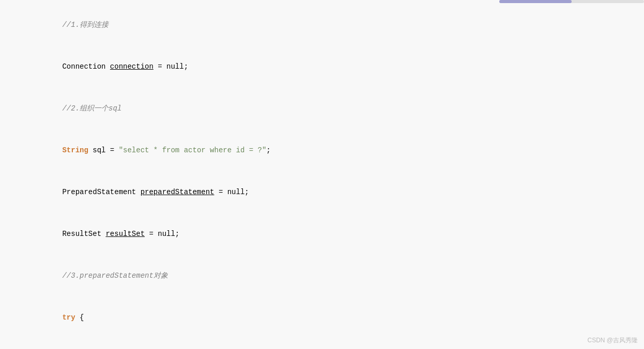  What do you see at coordinates (338, 192) in the screenshot?
I see `code-line: PreparedStatement preparedStatement = nu…` at bounding box center [338, 192].